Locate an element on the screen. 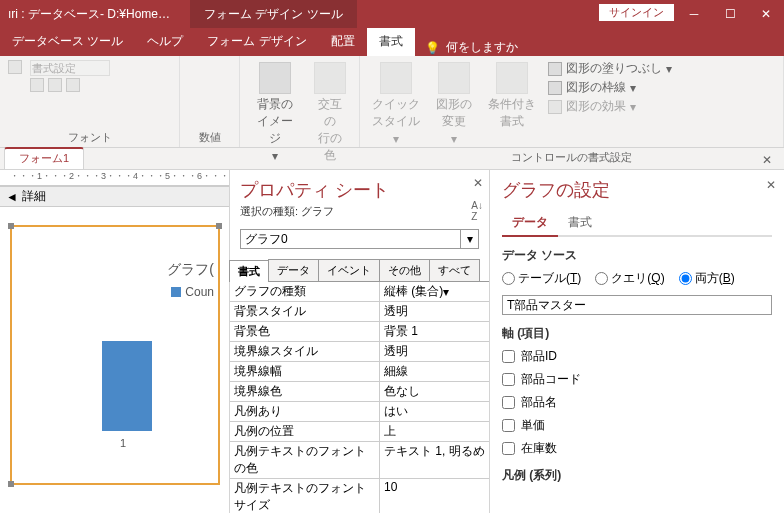  property-name: 凡例テキストのフォントの色 is located at coordinates (305, 460).